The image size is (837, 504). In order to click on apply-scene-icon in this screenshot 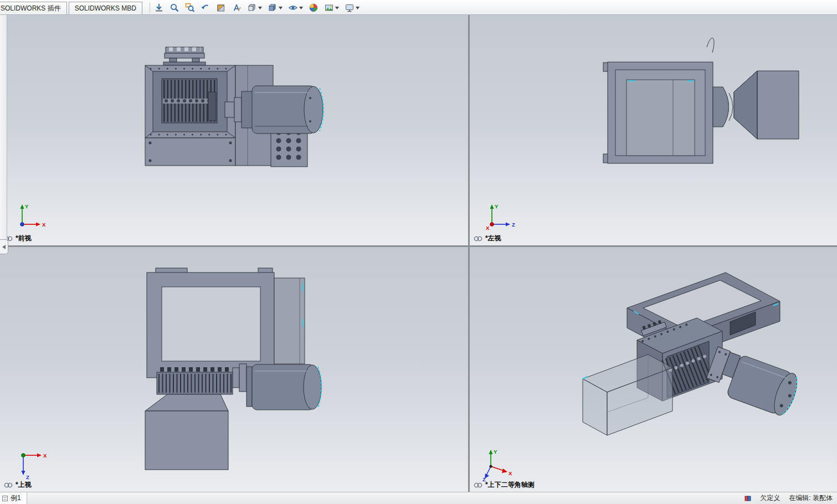, I will do `click(329, 8)`.